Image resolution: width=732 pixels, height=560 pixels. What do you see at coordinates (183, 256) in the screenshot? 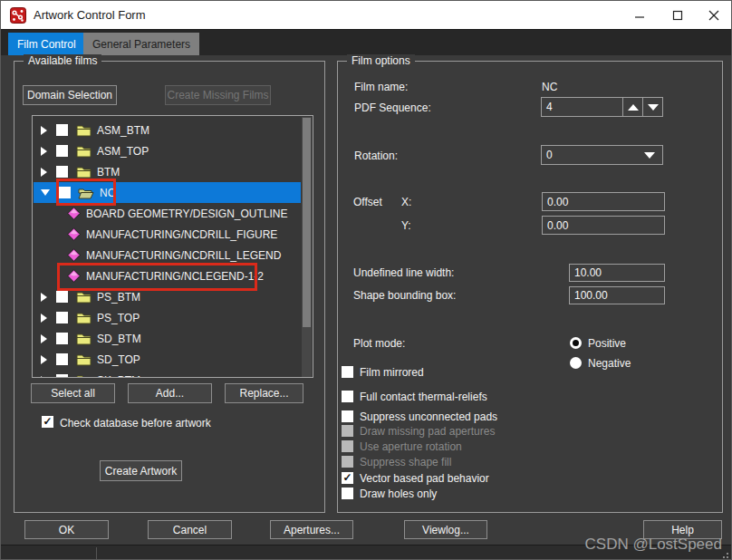
I see `tree-item-label: MANUFACTURING/NCDRILL_LEGEND` at bounding box center [183, 256].